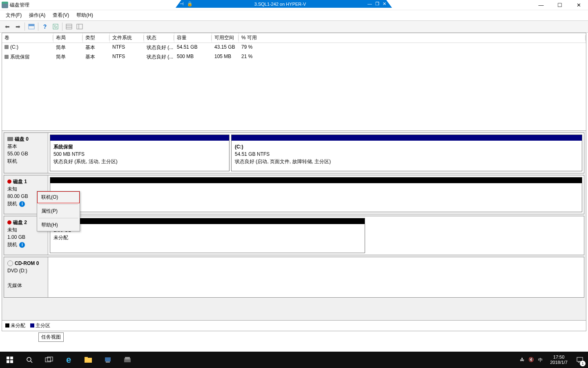 Image resolution: width=588 pixels, height=368 pixels. What do you see at coordinates (18, 325) in the screenshot?
I see `legend-unalloc-label: 未分配` at bounding box center [18, 325].